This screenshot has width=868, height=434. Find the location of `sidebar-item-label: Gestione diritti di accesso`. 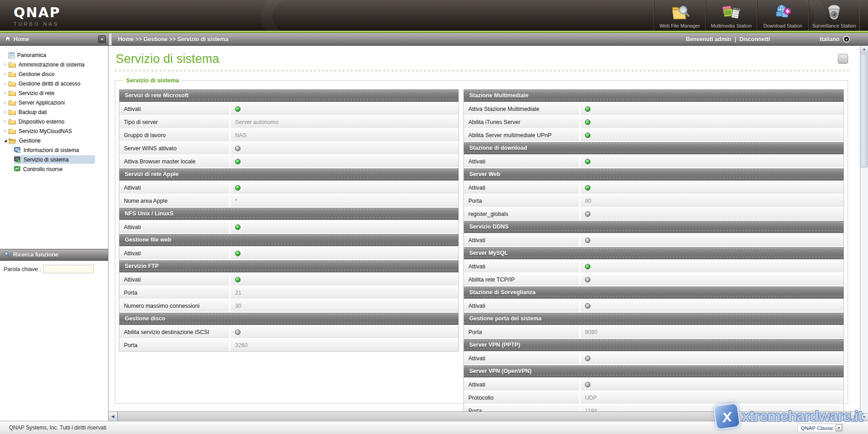

sidebar-item-label: Gestione diritti di accesso is located at coordinates (50, 84).